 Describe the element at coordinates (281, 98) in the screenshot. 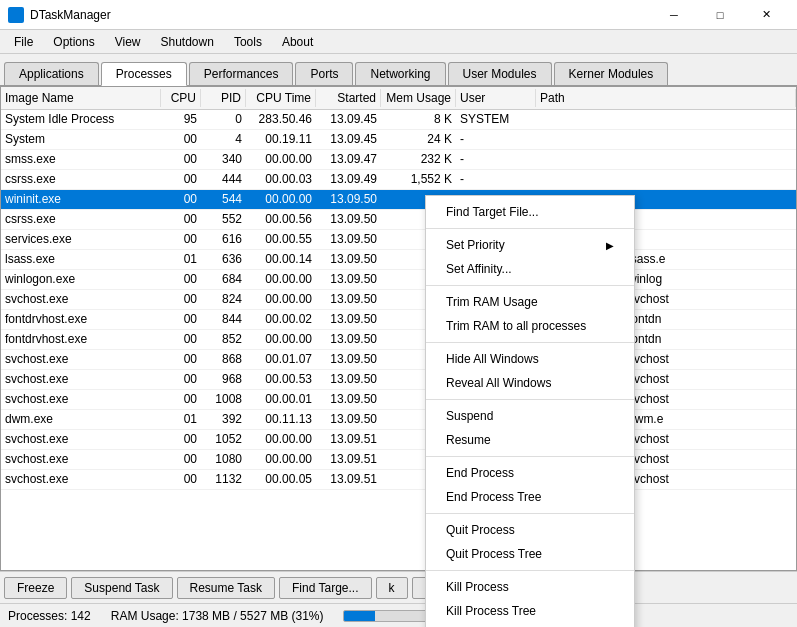

I see `col-header-cputime: CPU Time` at that location.